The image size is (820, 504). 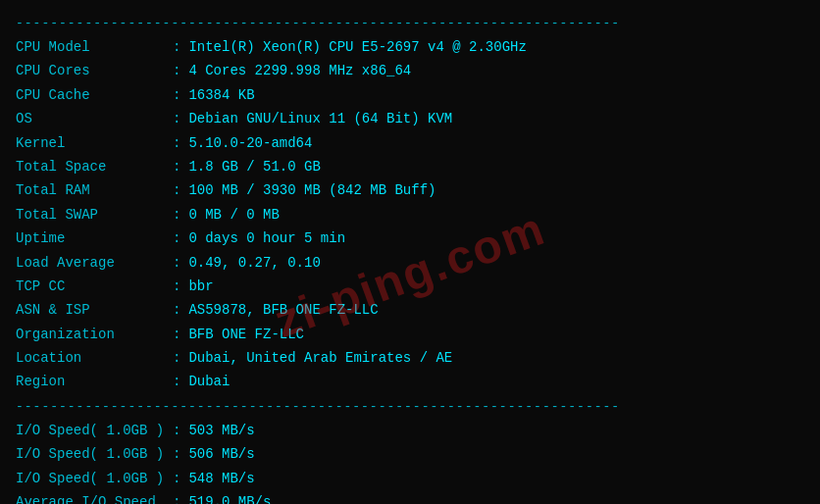 I want to click on system-info-row: Total Space : 1.8 GB / 51.0 GB, so click(x=410, y=167).